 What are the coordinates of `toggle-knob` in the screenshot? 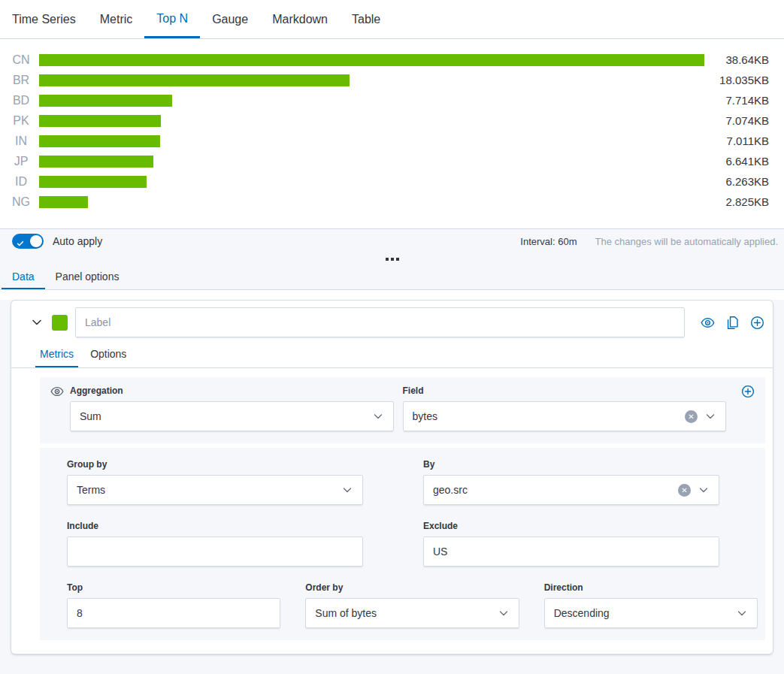 It's located at (36, 241).